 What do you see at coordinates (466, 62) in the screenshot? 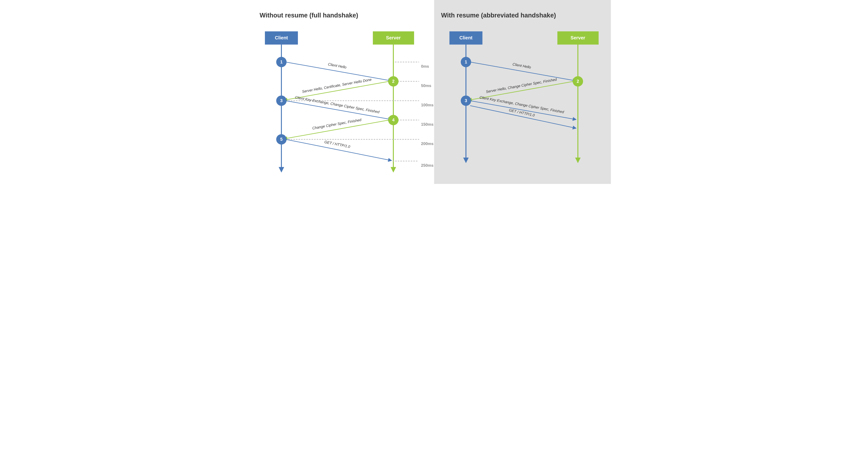
I see `right-node-1-num: 1` at bounding box center [466, 62].